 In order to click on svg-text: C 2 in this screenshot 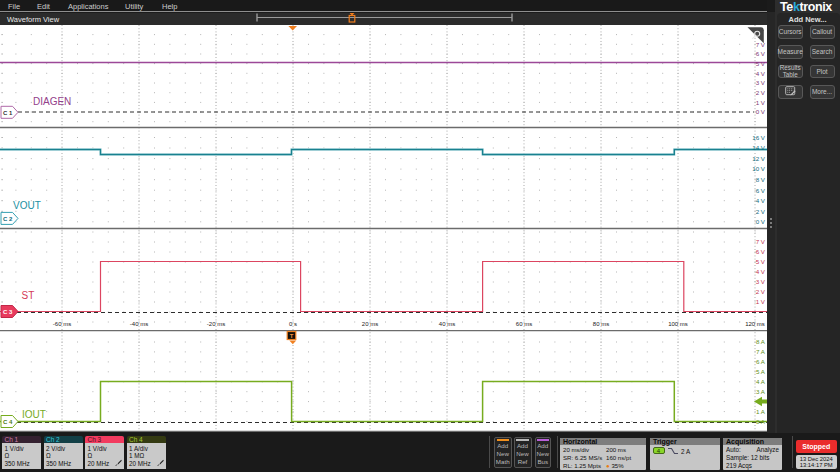, I will do `click(8, 219)`.